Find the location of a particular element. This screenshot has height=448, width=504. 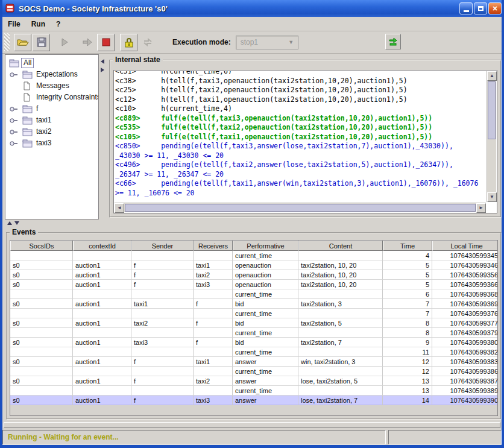

scroll-left-icon: ◄ is located at coordinates (119, 208).